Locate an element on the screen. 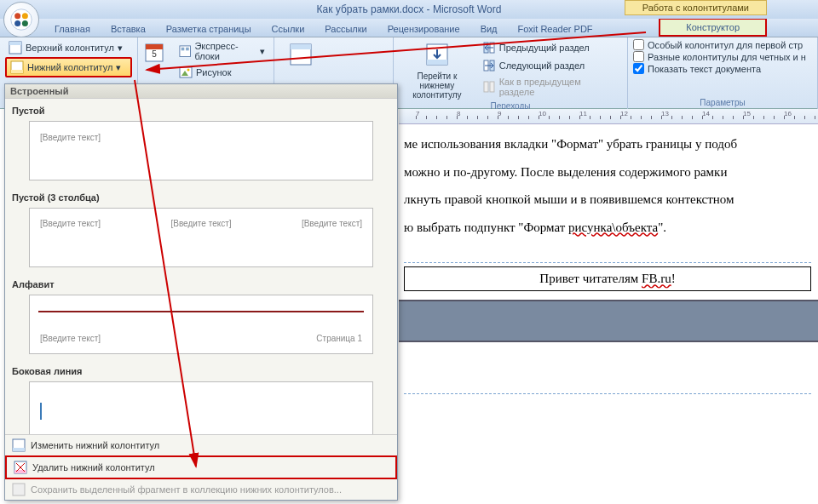 The image size is (818, 504). gallery-item-blank: [Введите текст] is located at coordinates (201, 151).